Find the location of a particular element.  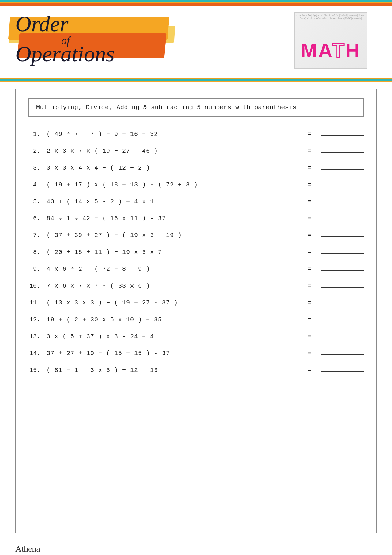

problem-equals-sign-15: = is located at coordinates (309, 370).